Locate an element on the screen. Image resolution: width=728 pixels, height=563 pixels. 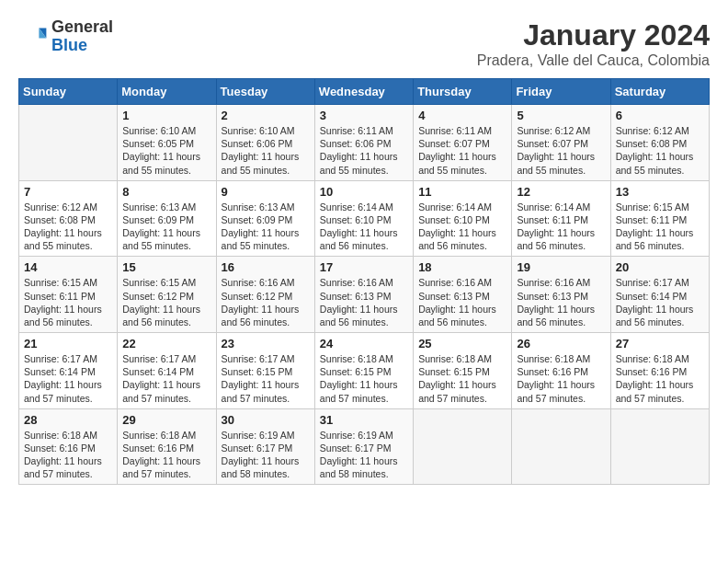
day-number: 24 is located at coordinates (364, 344).